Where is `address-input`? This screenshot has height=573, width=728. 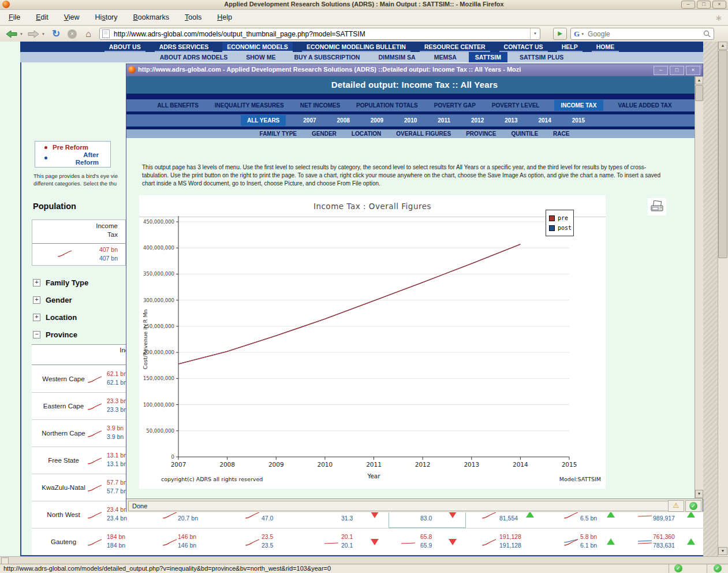
address-input is located at coordinates (321, 34).